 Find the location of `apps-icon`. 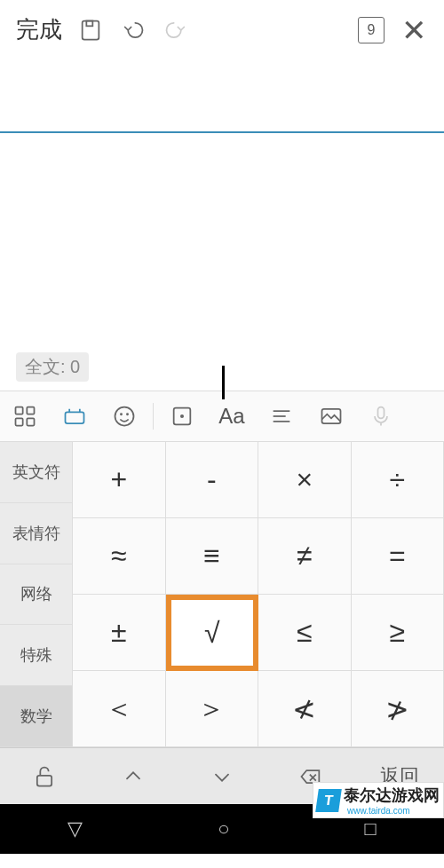

apps-icon is located at coordinates (25, 416).